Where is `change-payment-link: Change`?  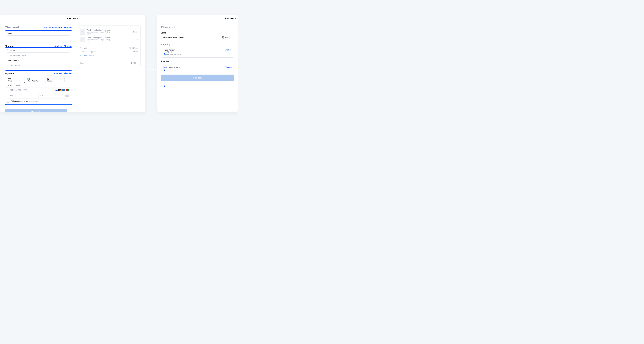
change-payment-link: Change is located at coordinates (228, 67).